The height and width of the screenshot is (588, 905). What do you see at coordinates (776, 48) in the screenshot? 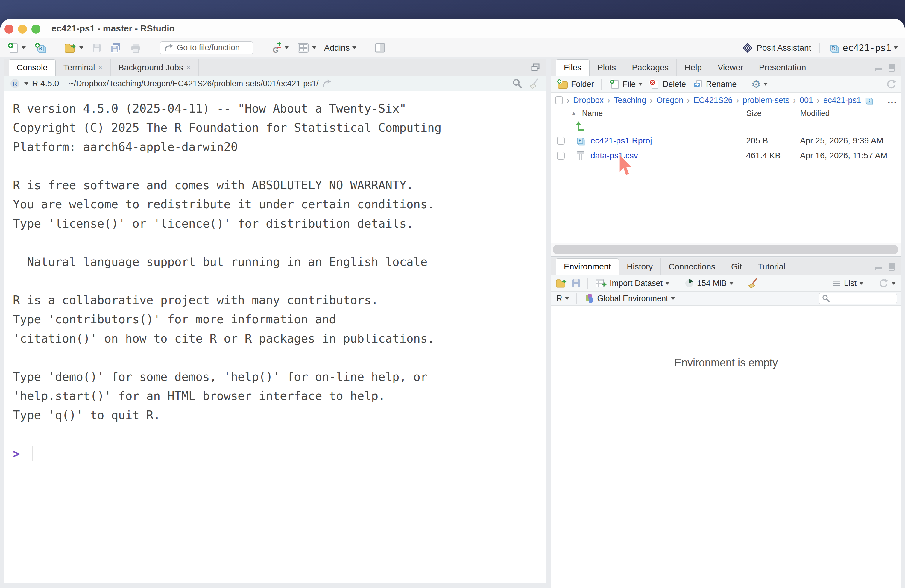
I see `posit-assistant-button: Posit Assistant` at bounding box center [776, 48].